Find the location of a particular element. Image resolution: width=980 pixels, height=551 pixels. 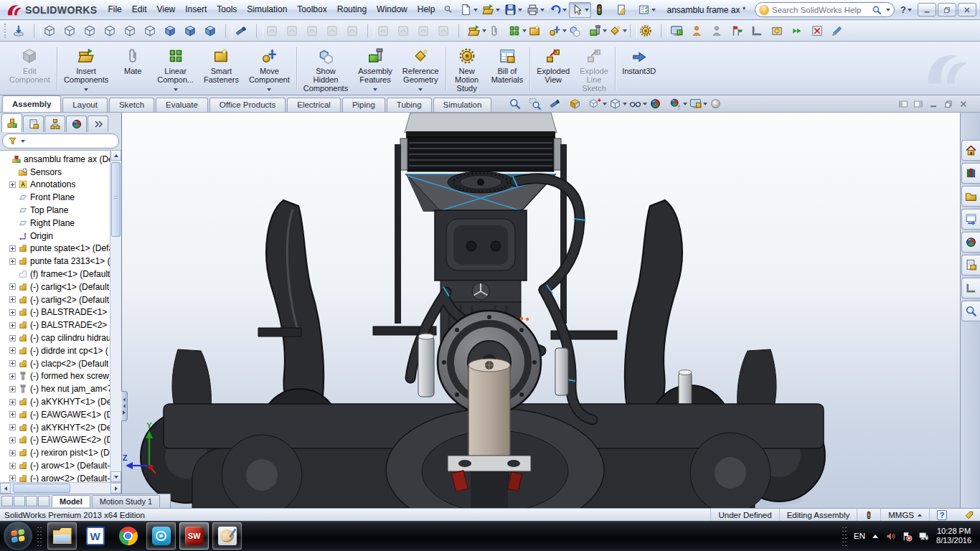

mate-paperclip is located at coordinates (497, 31).